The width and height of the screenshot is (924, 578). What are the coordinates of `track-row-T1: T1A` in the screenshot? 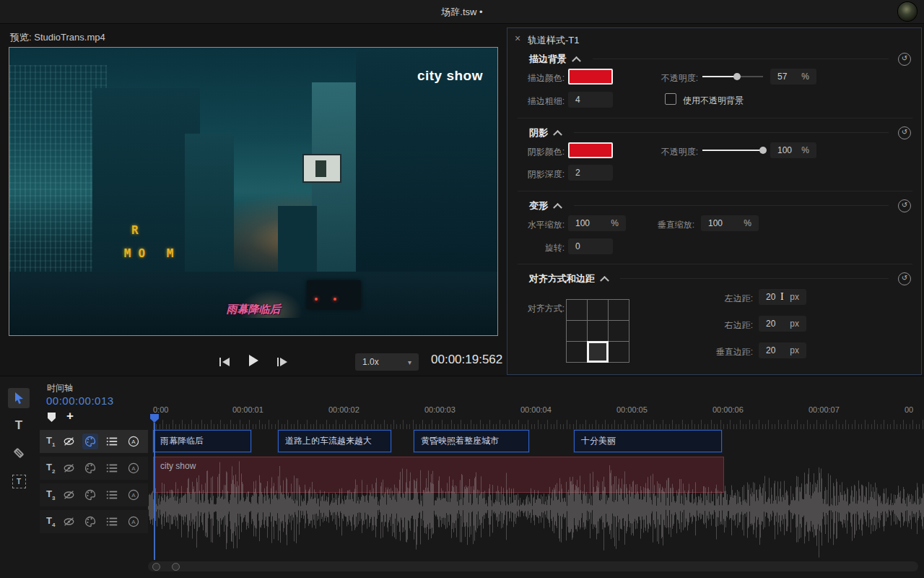 It's located at (94, 441).